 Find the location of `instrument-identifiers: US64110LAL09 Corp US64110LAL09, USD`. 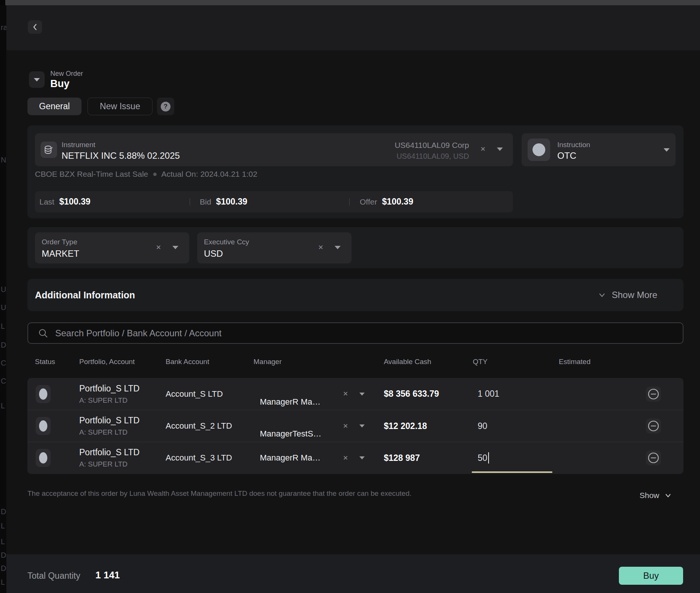

instrument-identifiers: US64110LAL09 Corp US64110LAL09, USD is located at coordinates (432, 151).